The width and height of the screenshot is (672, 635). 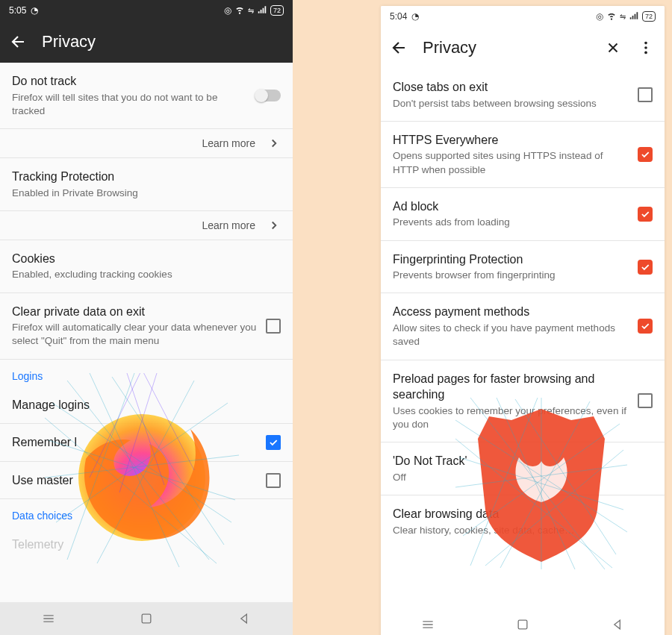 I want to click on row-https-everywhere: HTTPS Everywhere Opens supported sites u…, so click(x=523, y=155).